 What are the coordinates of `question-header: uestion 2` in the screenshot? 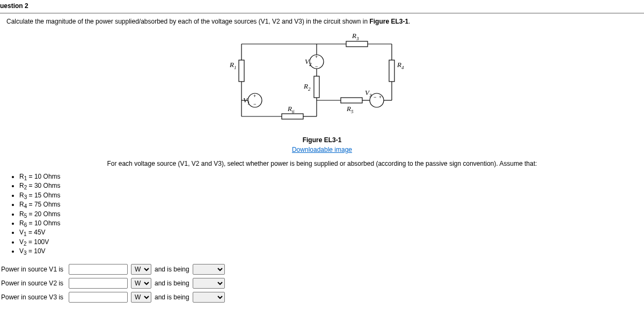 It's located at (322, 6).